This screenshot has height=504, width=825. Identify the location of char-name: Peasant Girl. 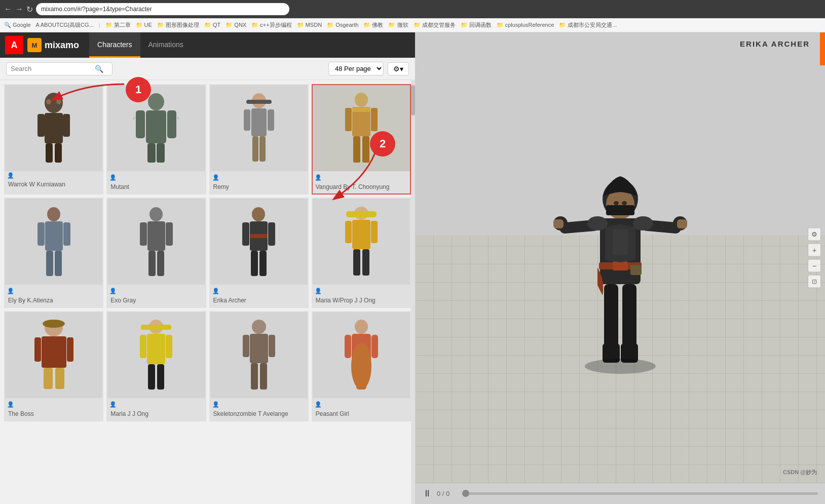
(361, 415).